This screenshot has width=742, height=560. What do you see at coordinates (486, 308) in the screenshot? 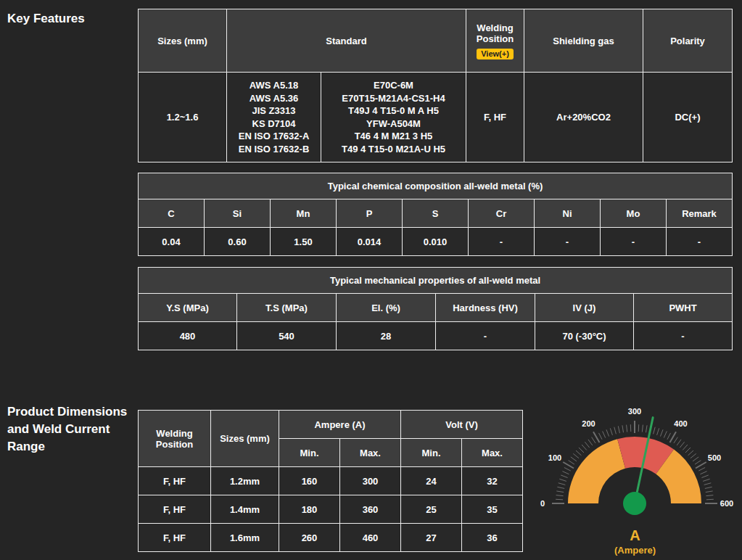
I see `col-header-hardness: Hardness (HV)` at bounding box center [486, 308].